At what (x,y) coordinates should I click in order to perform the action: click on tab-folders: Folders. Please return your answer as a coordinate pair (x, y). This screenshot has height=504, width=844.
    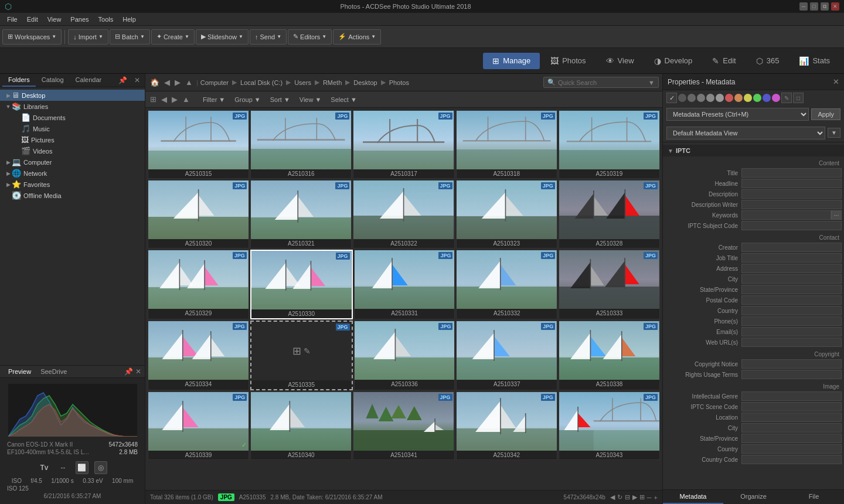
    Looking at the image, I should click on (19, 80).